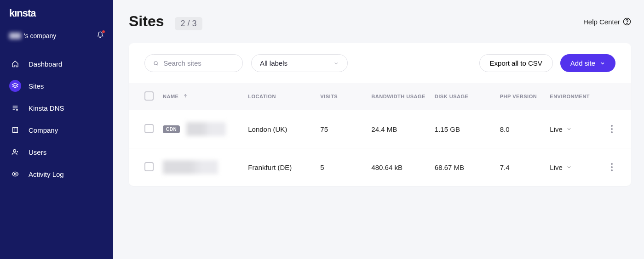 Image resolution: width=644 pixels, height=259 pixels. Describe the element at coordinates (57, 108) in the screenshot. I see `sidebar-item-dns: Kinsta DNS` at that location.